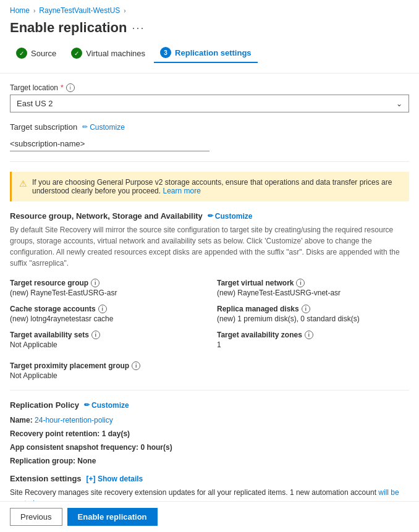 The height and width of the screenshot is (532, 419). What do you see at coordinates (36, 517) in the screenshot?
I see `previous-button: Previous` at bounding box center [36, 517].